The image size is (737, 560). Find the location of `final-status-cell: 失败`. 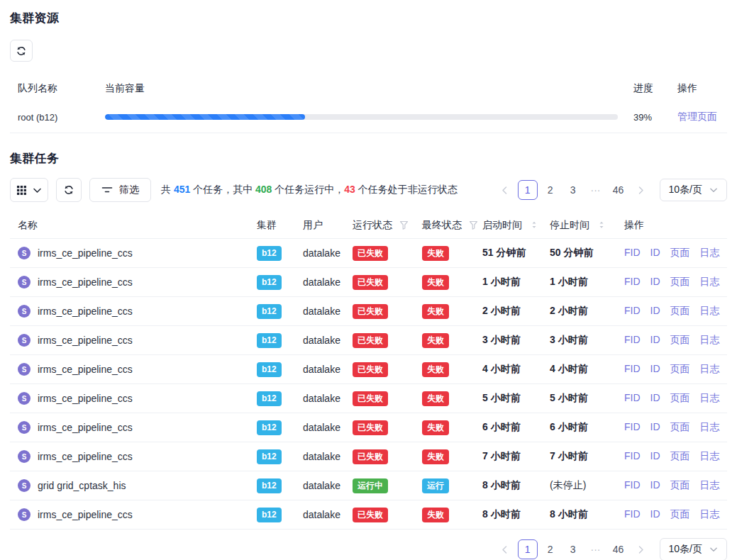

final-status-cell: 失败 is located at coordinates (453, 428).